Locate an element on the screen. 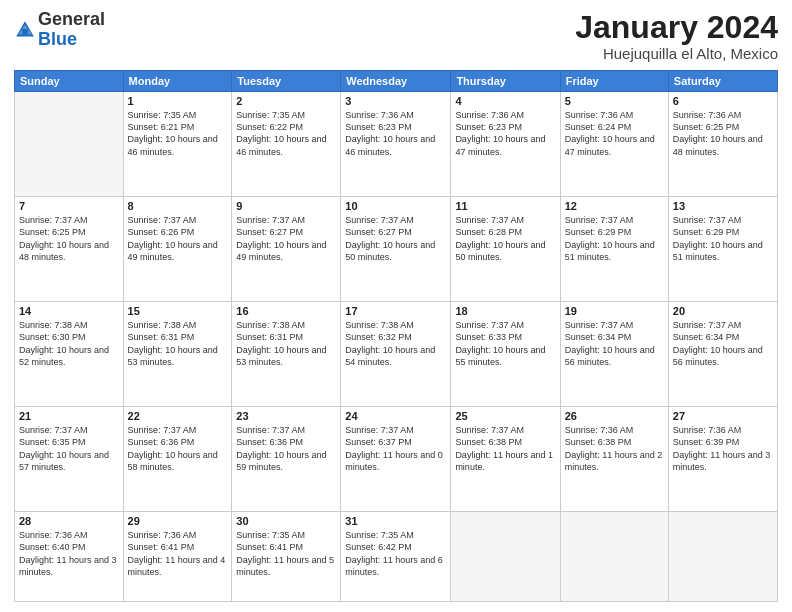 The width and height of the screenshot is (792, 612). calendar-cell: 15Sunrise: 7:38 AMSunset: 6:31 PMDayligh… is located at coordinates (178, 354).